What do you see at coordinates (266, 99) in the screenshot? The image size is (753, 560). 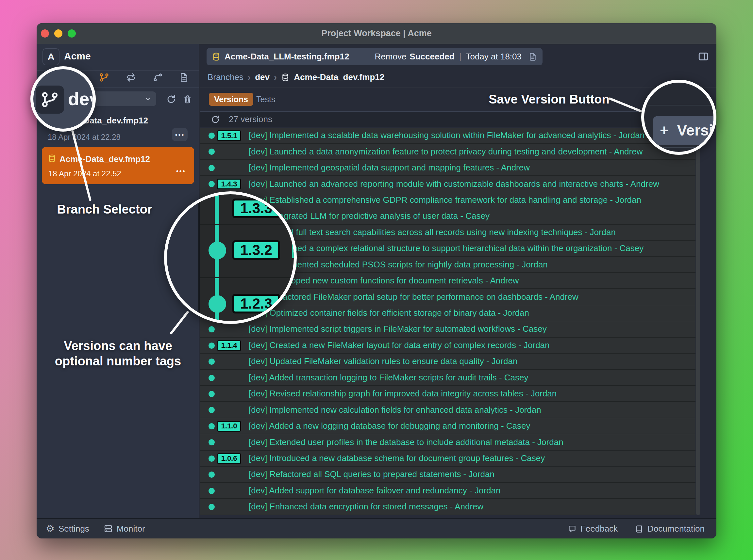 I see `tab-tests: Tests` at bounding box center [266, 99].